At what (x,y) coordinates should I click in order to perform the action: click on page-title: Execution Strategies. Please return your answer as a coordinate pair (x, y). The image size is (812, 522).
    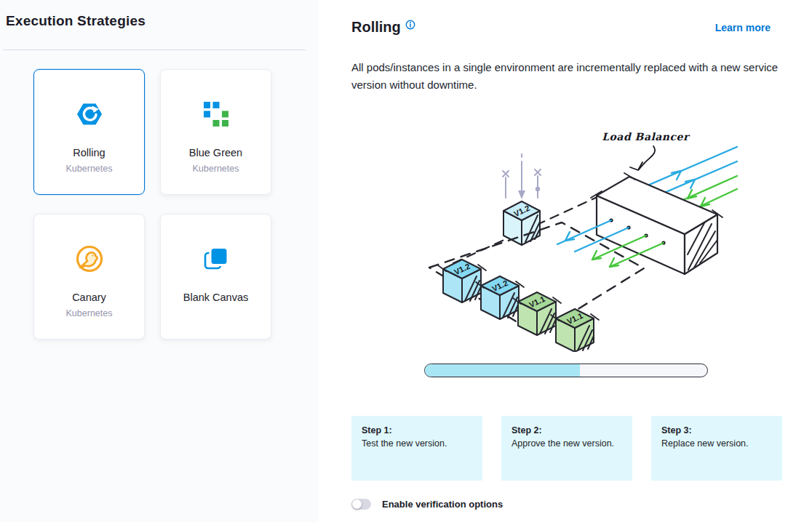
    Looking at the image, I should click on (76, 21).